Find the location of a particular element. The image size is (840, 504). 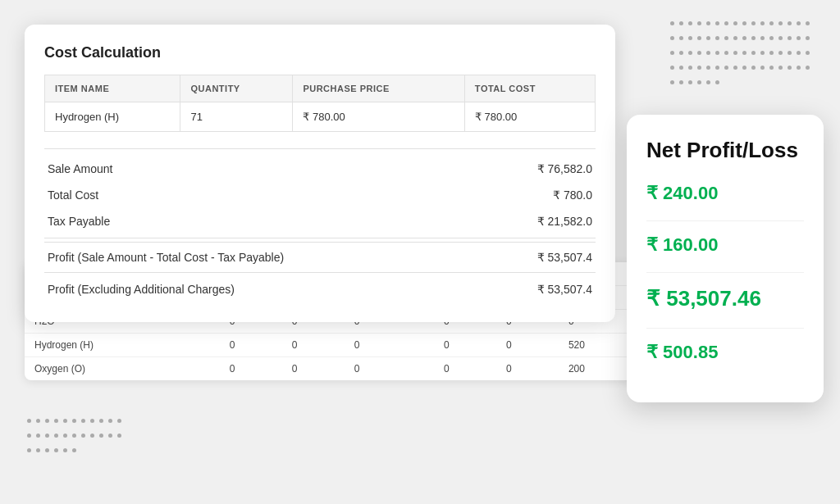

col-header-total-cost: TOTAL COST is located at coordinates (530, 89).